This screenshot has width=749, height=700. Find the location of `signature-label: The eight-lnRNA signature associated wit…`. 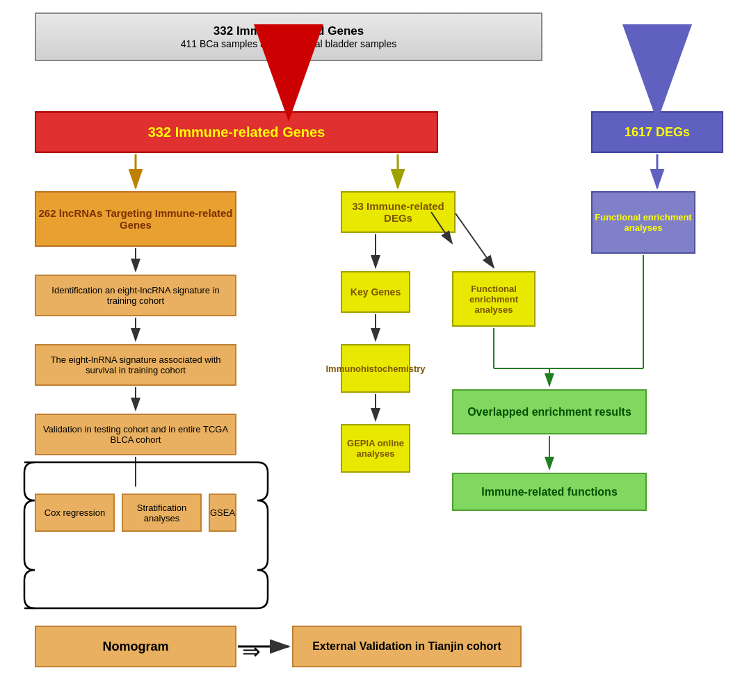

signature-label: The eight-lnRNA signature associated wit… is located at coordinates (136, 365).